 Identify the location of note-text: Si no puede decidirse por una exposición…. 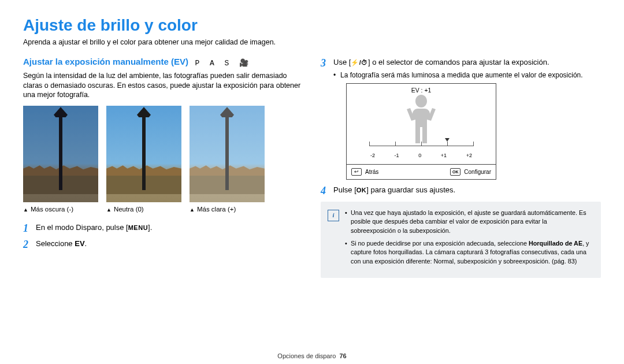
(440, 243).